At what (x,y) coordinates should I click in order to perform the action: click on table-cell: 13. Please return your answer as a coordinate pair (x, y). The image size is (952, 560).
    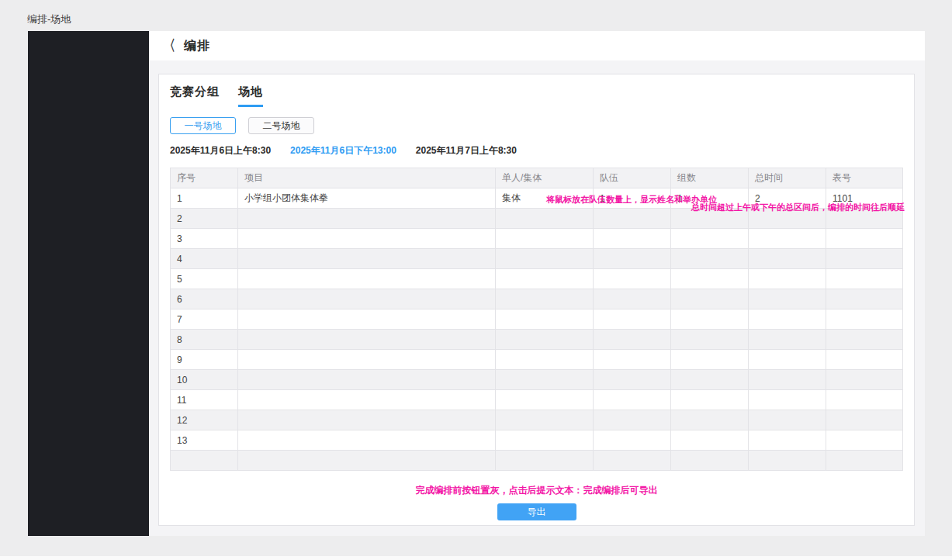
    Looking at the image, I should click on (205, 441).